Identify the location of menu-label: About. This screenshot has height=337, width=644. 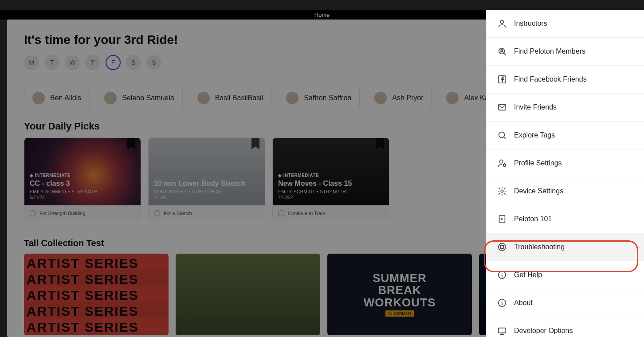
(523, 303).